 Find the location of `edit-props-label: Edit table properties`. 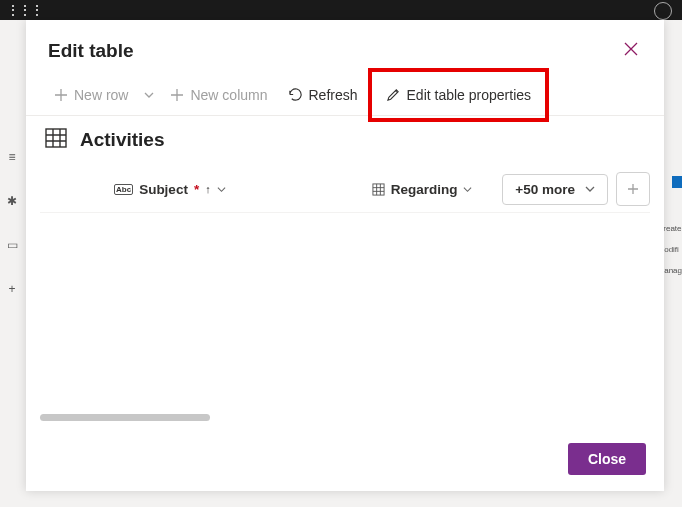

edit-props-label: Edit table properties is located at coordinates (470, 95).